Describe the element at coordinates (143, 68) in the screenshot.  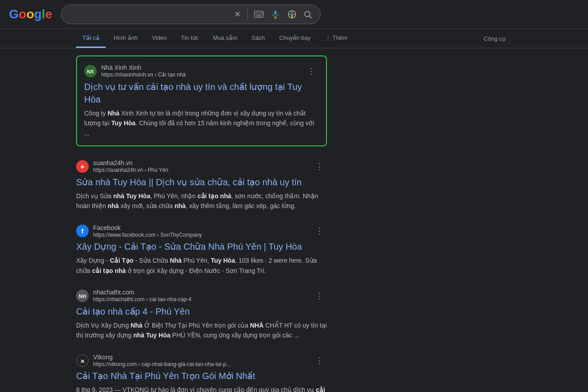
I see `site-name-1: Nhà Xinh Xinh` at that location.